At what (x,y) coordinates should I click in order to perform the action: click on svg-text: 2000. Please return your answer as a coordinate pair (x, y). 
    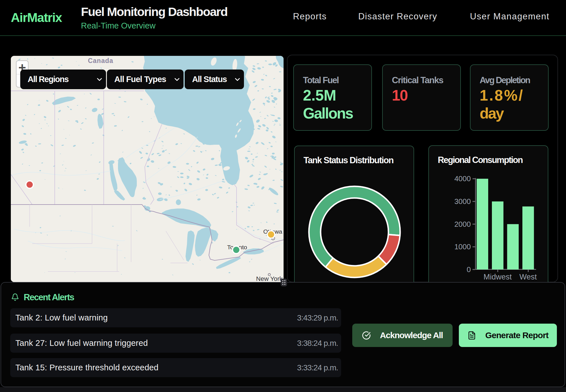
    Looking at the image, I should click on (463, 224).